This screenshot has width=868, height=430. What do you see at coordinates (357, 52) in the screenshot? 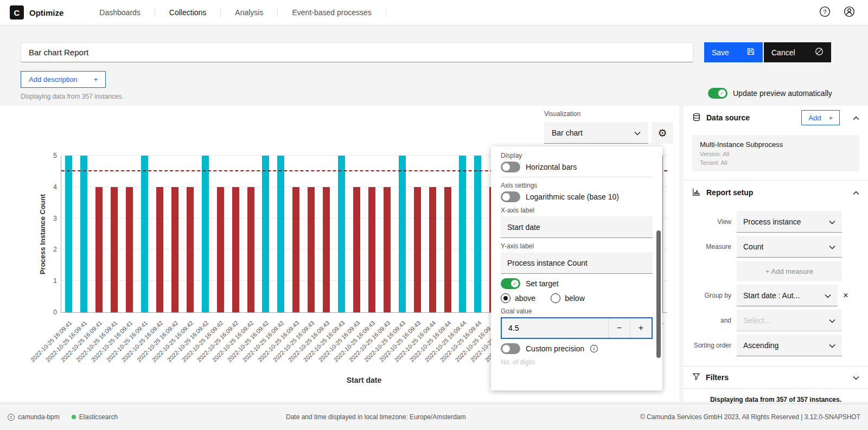
I see `report-name-input` at bounding box center [357, 52].